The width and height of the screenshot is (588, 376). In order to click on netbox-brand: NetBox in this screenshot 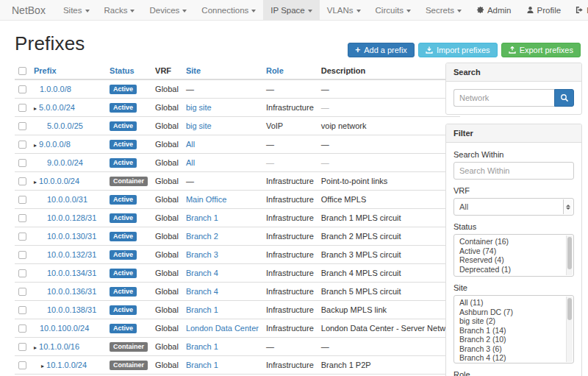, I will do `click(28, 10)`.